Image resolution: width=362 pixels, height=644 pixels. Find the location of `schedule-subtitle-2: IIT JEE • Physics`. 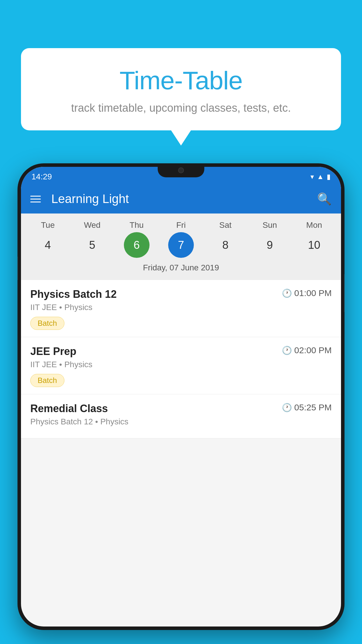

schedule-subtitle-2: IIT JEE • Physics is located at coordinates (181, 365).